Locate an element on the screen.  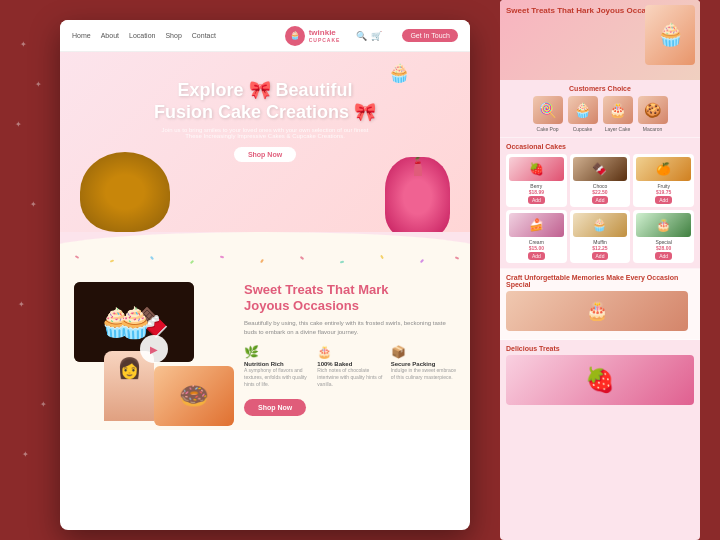
occ-item-3: 🍰 Cream $15.00 Add is located at coordinates (536, 236).